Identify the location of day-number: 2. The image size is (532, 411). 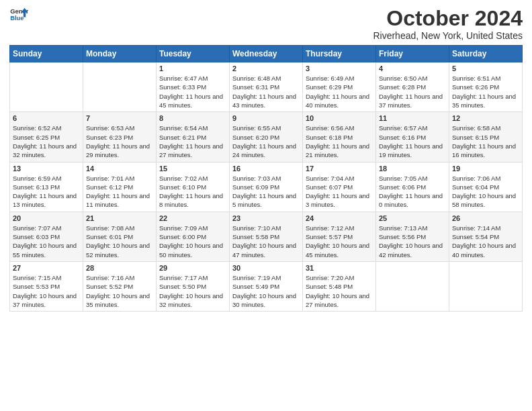
(266, 68).